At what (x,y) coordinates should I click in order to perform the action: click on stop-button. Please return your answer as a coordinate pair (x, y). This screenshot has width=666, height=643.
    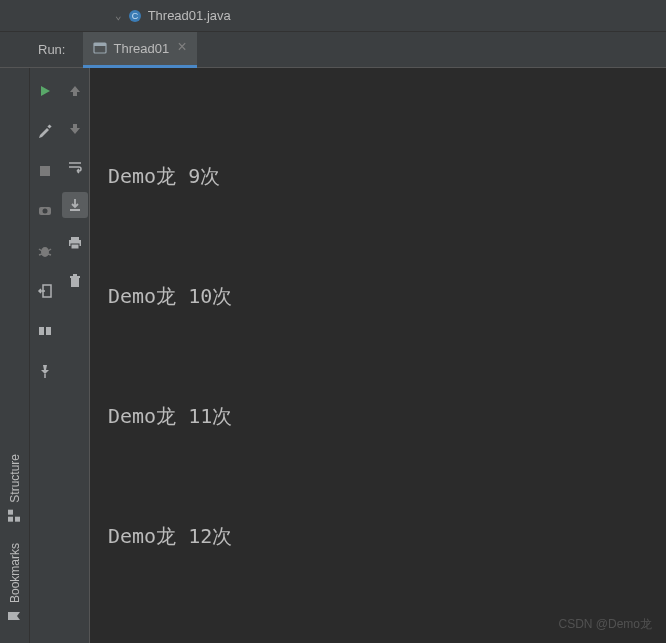
    Looking at the image, I should click on (45, 171).